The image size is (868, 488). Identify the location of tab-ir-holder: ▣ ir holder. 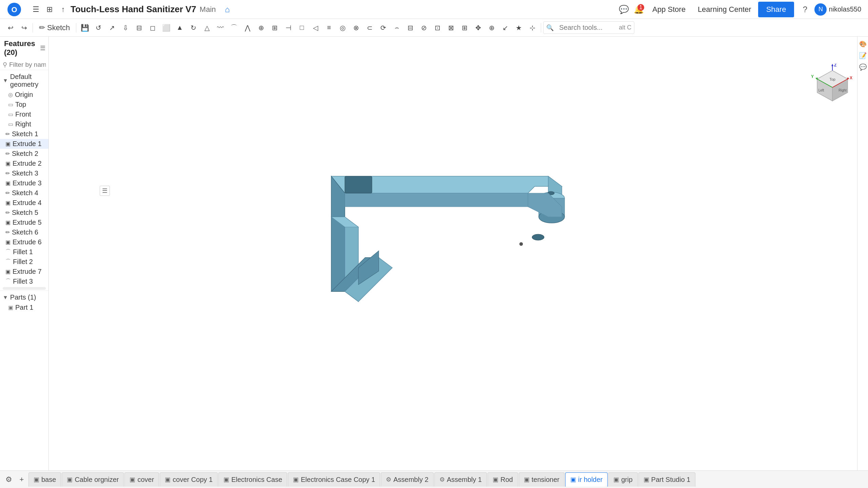
(587, 480).